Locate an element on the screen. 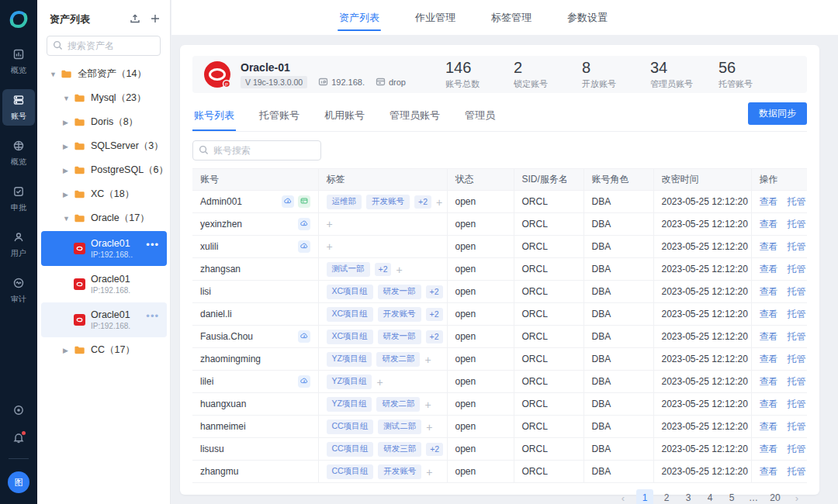  prev-page-button: ‹ is located at coordinates (623, 496).